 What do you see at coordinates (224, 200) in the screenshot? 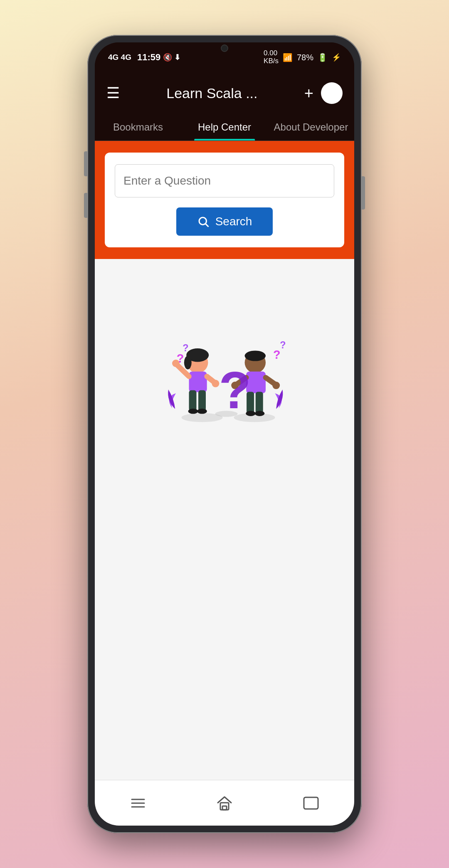
I see `search-section: Search` at bounding box center [224, 200].